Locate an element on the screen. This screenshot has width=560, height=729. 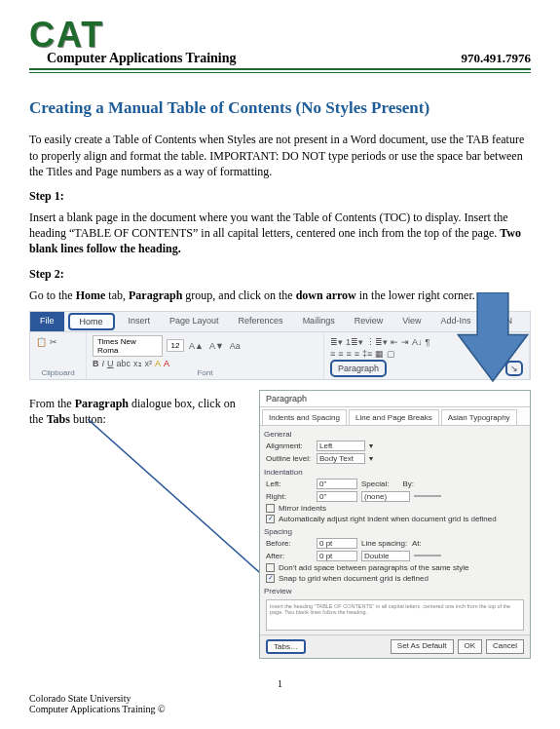
line-select: Double is located at coordinates (386, 556).